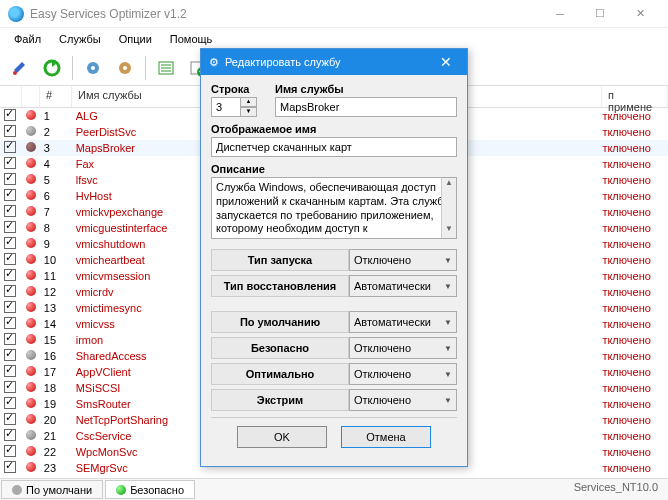 The height and width of the screenshot is (500, 668). What do you see at coordinates (283, 62) in the screenshot?
I see `dialog-title: Редактировать службу` at bounding box center [283, 62].